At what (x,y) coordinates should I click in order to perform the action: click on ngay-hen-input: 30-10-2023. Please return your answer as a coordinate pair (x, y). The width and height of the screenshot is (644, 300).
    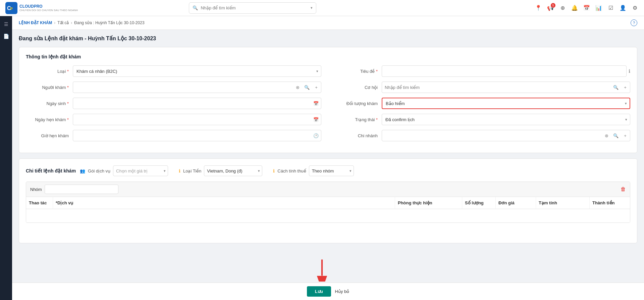
    Looking at the image, I should click on (197, 119).